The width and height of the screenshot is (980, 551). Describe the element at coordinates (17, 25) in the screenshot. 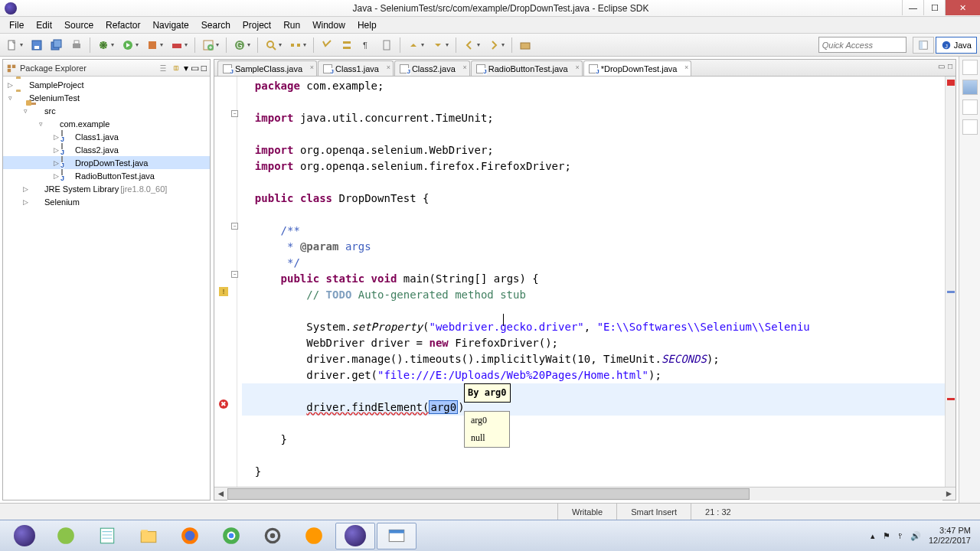

I see `menu-file: File` at that location.